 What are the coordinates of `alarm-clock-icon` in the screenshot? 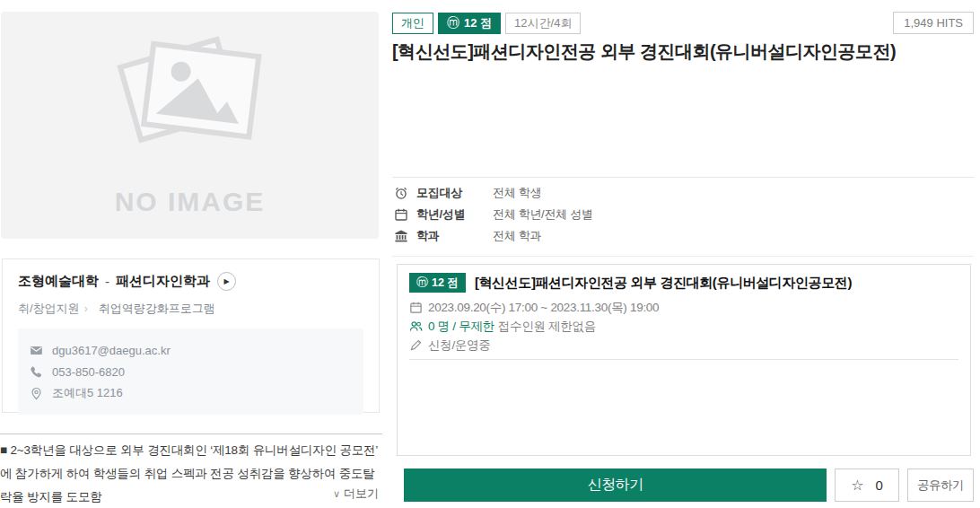 It's located at (401, 193).